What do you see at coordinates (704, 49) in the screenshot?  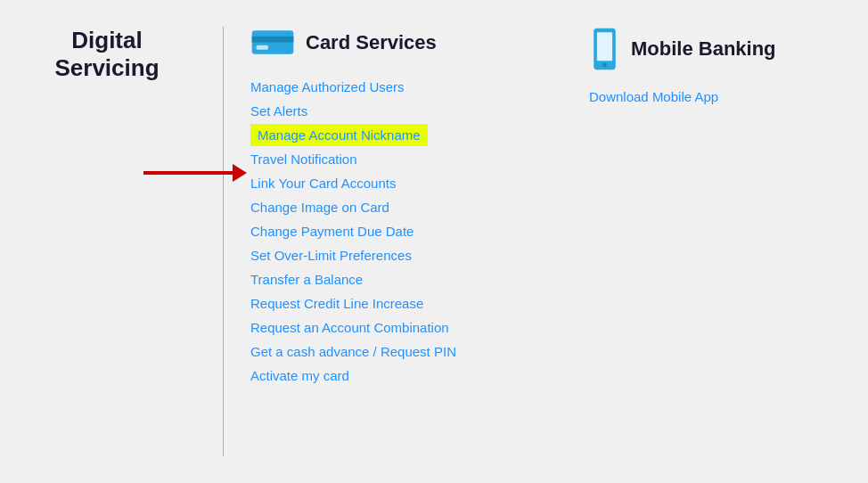 I see `mobile-banking-title: Mobile Banking` at bounding box center [704, 49].